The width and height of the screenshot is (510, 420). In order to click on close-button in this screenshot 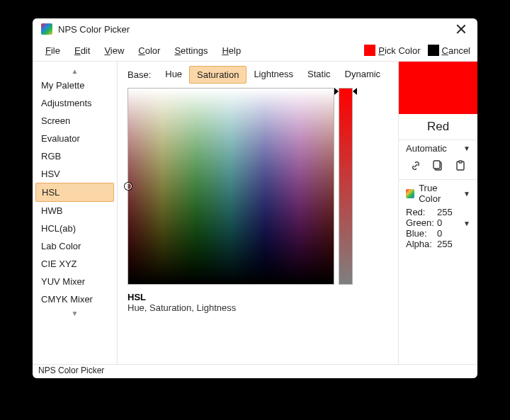, I will do `click(461, 29)`.